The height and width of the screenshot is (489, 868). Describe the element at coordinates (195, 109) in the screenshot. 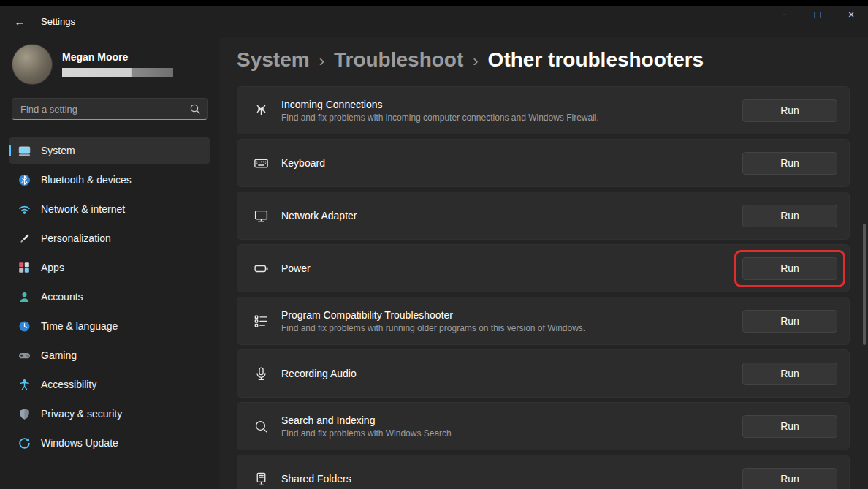

I see `search-icon` at that location.